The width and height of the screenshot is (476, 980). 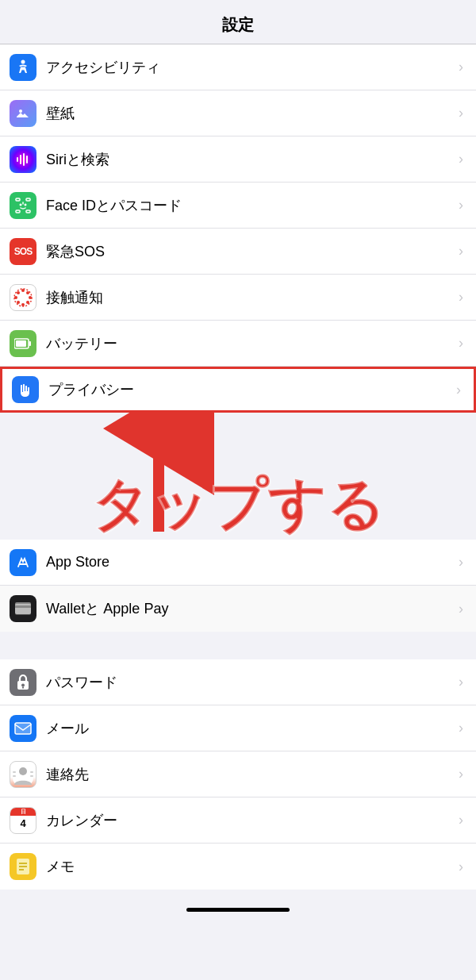 I want to click on wallet-chevron: ›, so click(x=461, y=609).